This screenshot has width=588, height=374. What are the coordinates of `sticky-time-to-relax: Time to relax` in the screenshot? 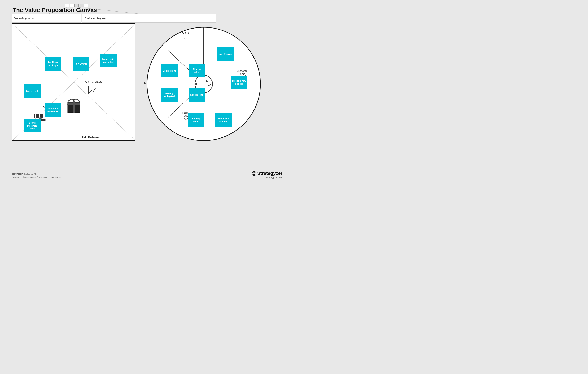 It's located at (197, 71).